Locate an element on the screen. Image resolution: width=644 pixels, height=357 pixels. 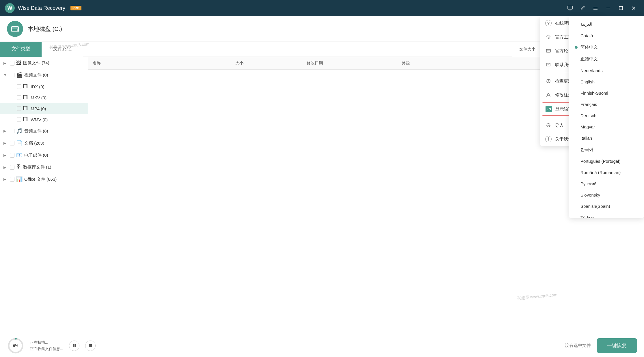
lang-english-label: English is located at coordinates (587, 82).